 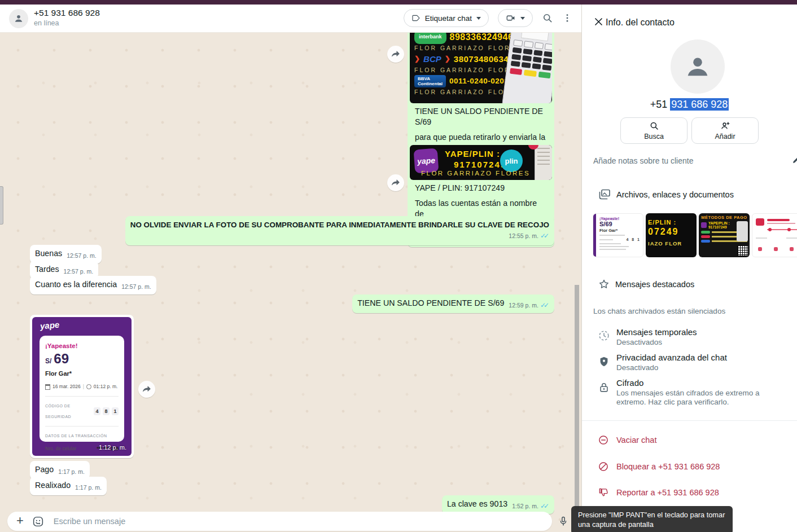 What do you see at coordinates (543, 162) in the screenshot?
I see `flower-photo-sliver` at bounding box center [543, 162].